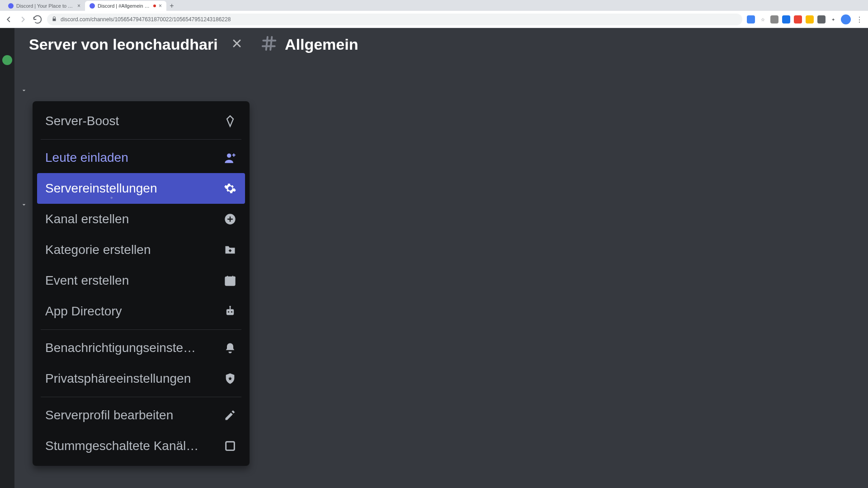  What do you see at coordinates (321, 44) in the screenshot?
I see `channel-name: Allgemein` at bounding box center [321, 44].